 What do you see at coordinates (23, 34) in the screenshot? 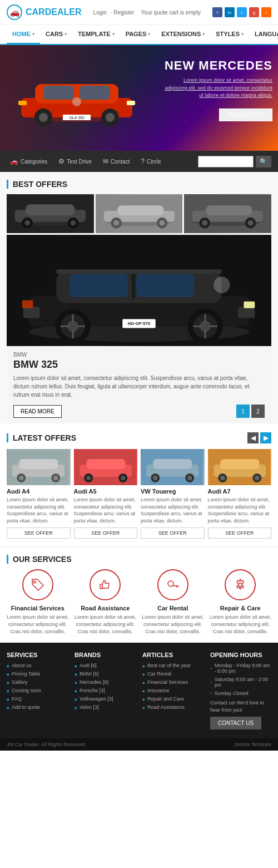
I see `nav-home: Home ▾` at bounding box center [23, 34].